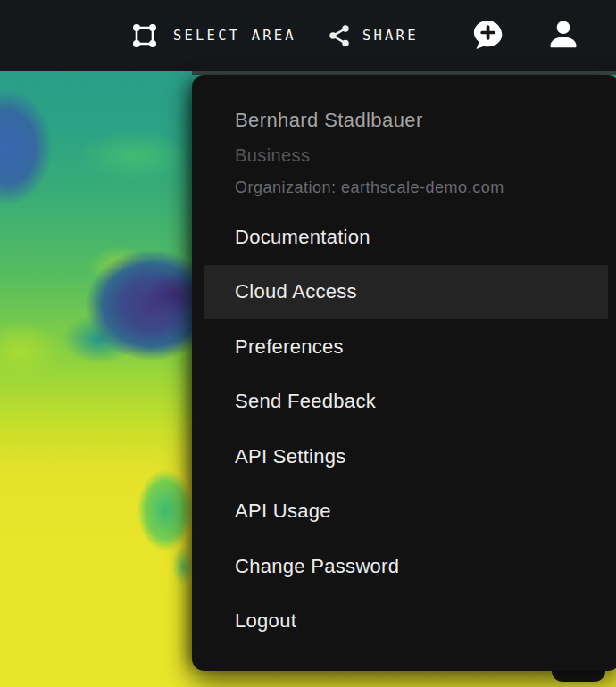 The width and height of the screenshot is (616, 687). What do you see at coordinates (406, 120) in the screenshot?
I see `account-name: Bernhard Stadlbauer` at bounding box center [406, 120].